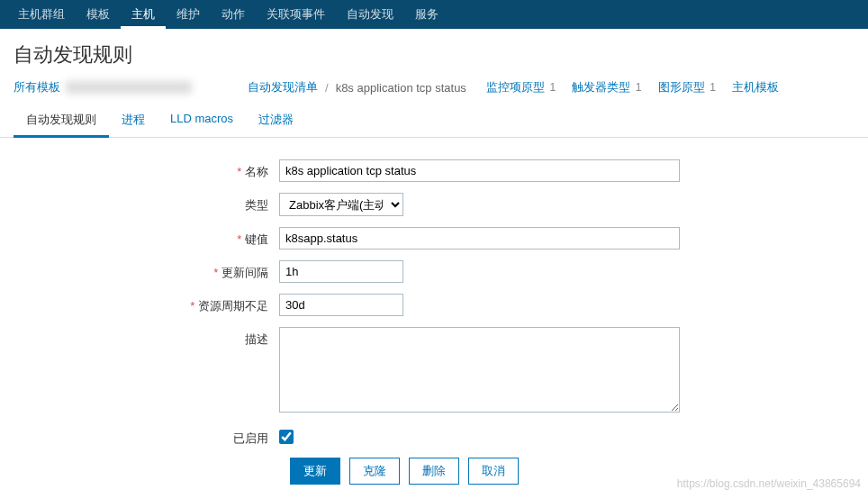 This screenshot has height=499, width=868. I want to click on name-label: 名称, so click(149, 169).